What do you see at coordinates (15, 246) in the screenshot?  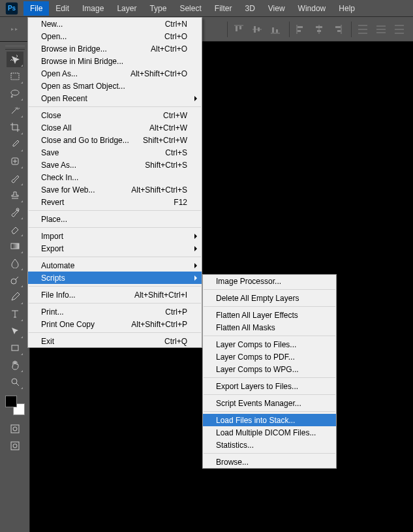 I see `tool-gradient` at bounding box center [15, 246].